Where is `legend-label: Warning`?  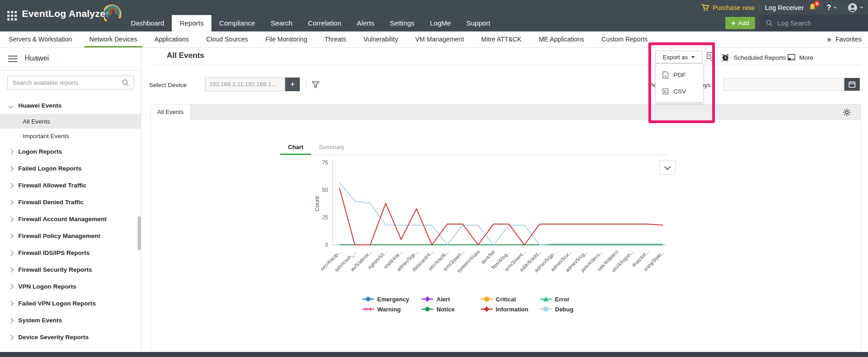 legend-label: Warning is located at coordinates (389, 309).